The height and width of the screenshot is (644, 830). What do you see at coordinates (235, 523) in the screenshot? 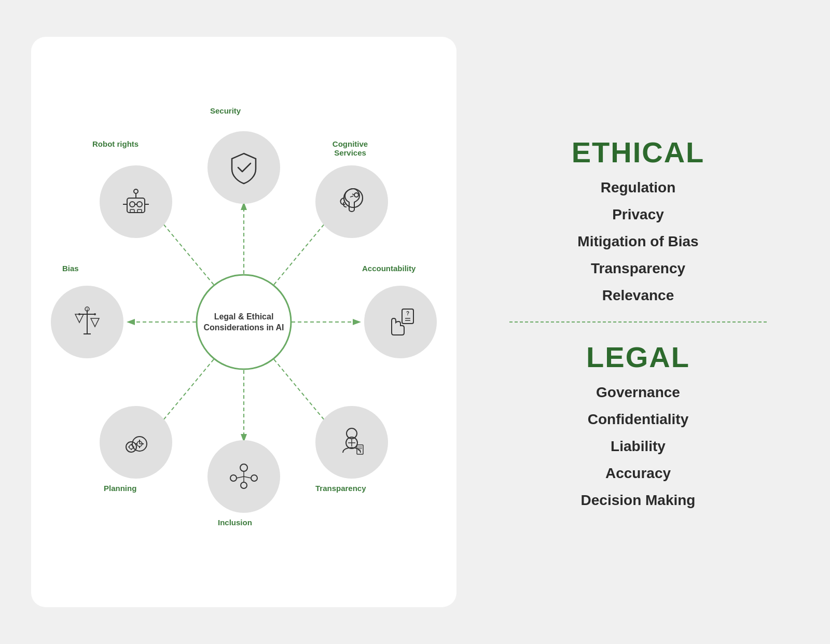
I see `label-inclusion: Inclusion` at bounding box center [235, 523].